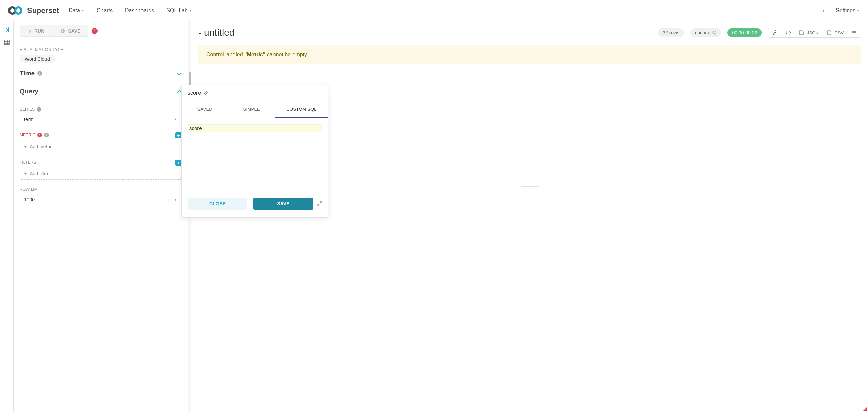 Image resolution: width=868 pixels, height=412 pixels. What do you see at coordinates (40, 135) in the screenshot?
I see `warning-icon: !` at bounding box center [40, 135].